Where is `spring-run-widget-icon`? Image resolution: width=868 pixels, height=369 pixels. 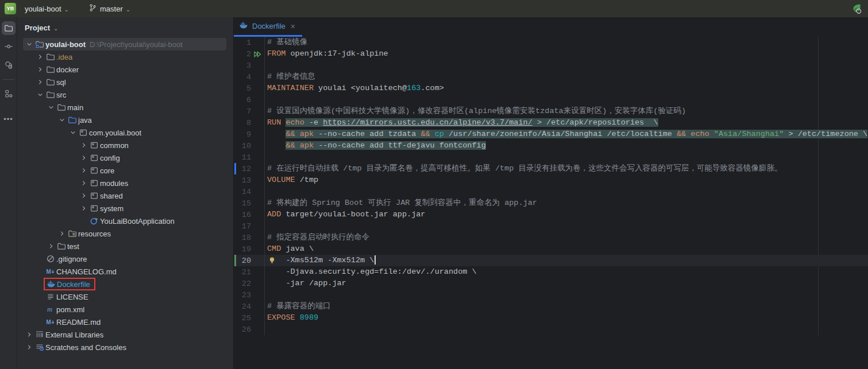 spring-run-widget-icon is located at coordinates (856, 9).